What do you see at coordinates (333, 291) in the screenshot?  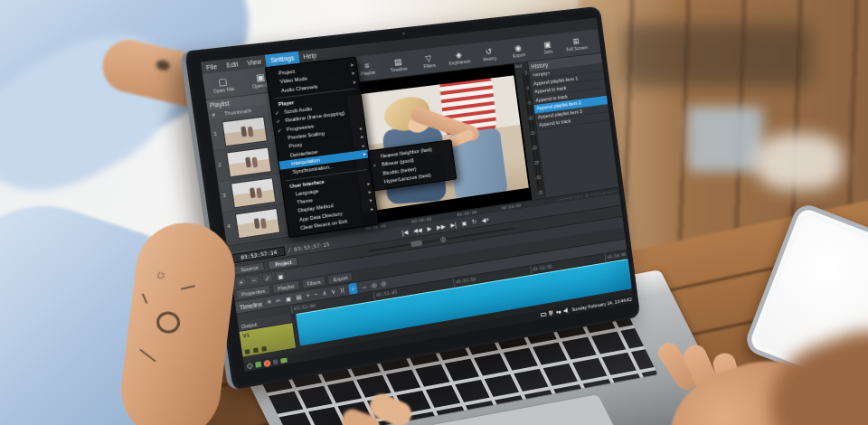 I see `timeline-tool-button: ∨` at bounding box center [333, 291].